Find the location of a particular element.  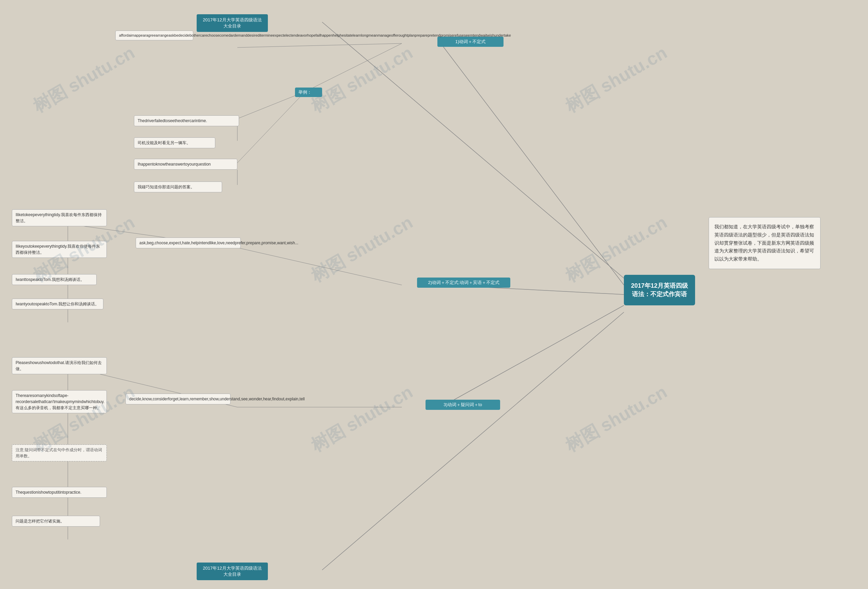

sentence1-cn-text: 司机没能及时看见另一辆车。 is located at coordinates (164, 143).